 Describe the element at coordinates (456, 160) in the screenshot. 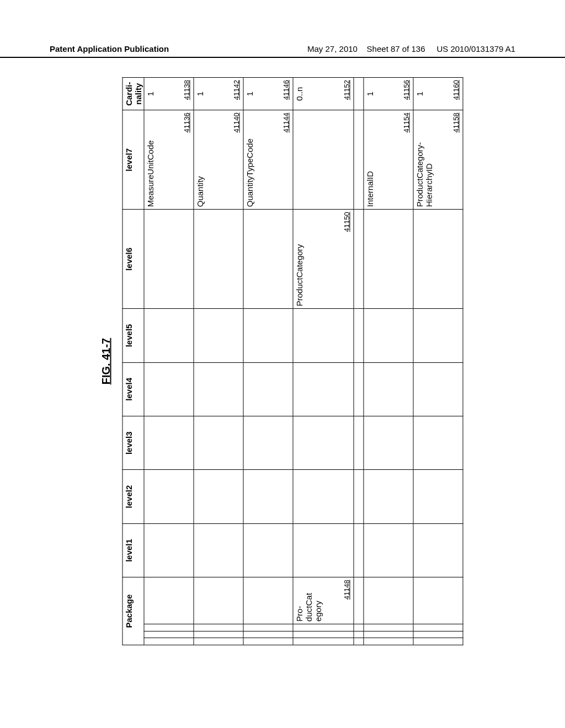

I see `cell-ref: 41158` at that location.